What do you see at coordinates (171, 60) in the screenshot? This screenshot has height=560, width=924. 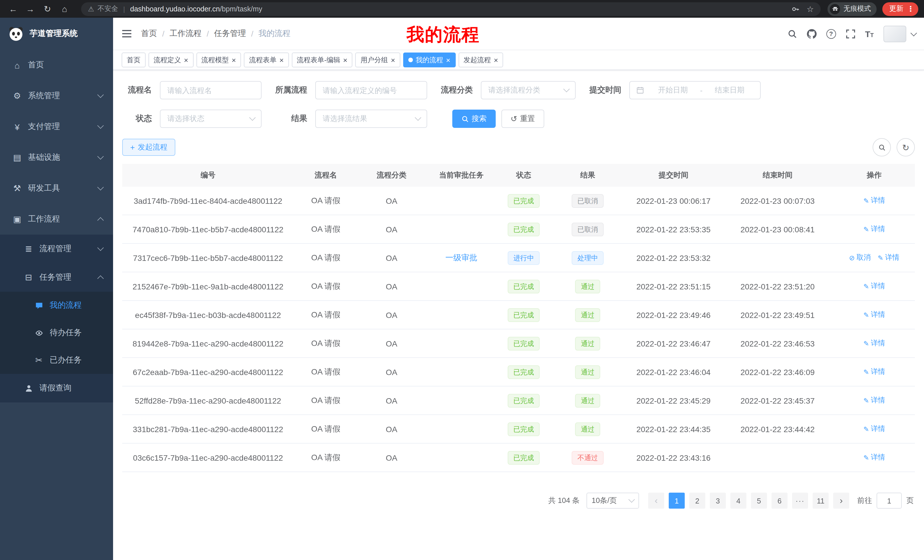 I see `tab-1: 流程定义×` at bounding box center [171, 60].